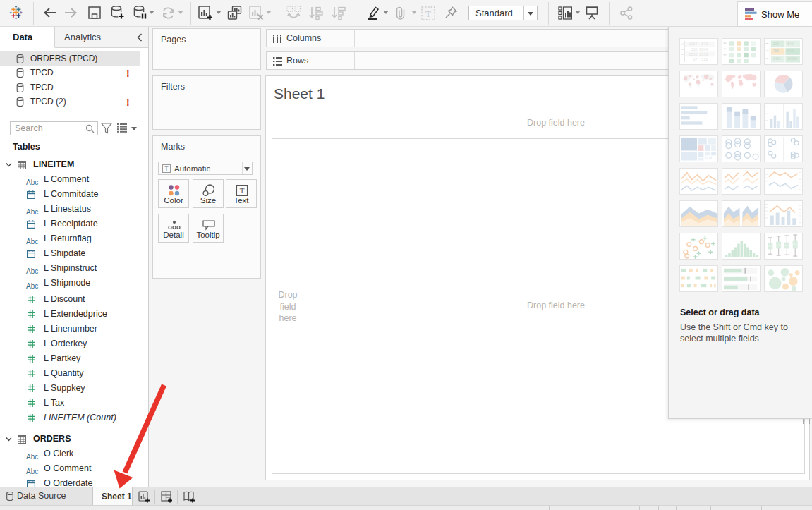 The height and width of the screenshot is (510, 812). I want to click on svg-text: 330, so click(694, 49).